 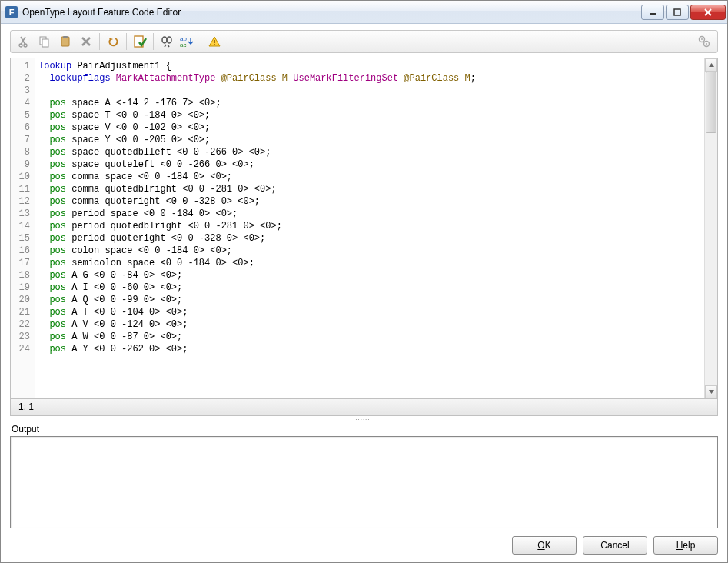 I want to click on minimize-button, so click(x=653, y=12).